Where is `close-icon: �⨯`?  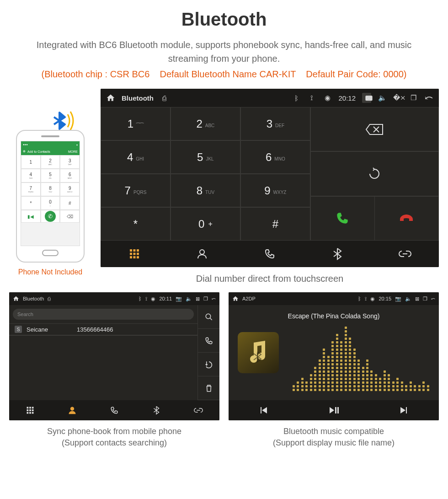
close-icon: �⨯ is located at coordinates (398, 98).